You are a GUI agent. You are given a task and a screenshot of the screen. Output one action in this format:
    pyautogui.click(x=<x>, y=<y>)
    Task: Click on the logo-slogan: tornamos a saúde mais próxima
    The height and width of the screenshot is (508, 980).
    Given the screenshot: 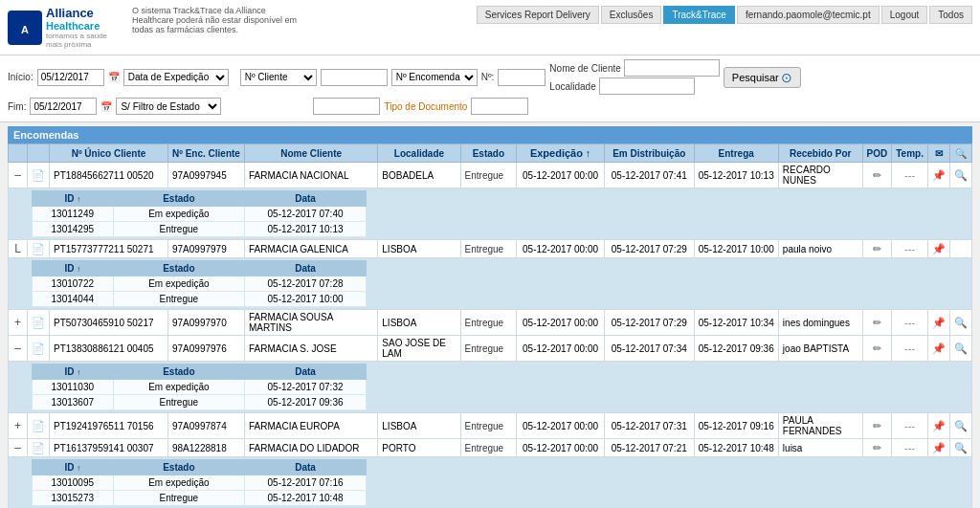 What is the action you would take?
    pyautogui.click(x=84, y=40)
    